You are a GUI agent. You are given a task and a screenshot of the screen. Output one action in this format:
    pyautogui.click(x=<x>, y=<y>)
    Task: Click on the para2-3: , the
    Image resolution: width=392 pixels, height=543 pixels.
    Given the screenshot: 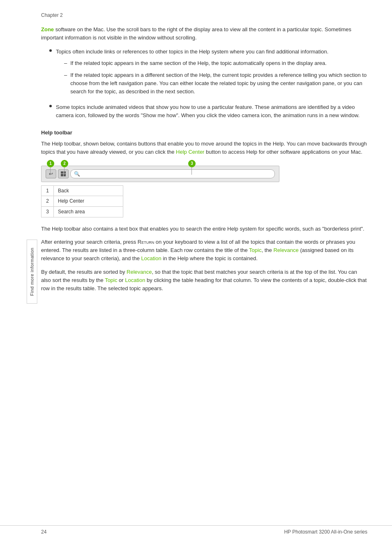 What is the action you would take?
    pyautogui.click(x=267, y=250)
    